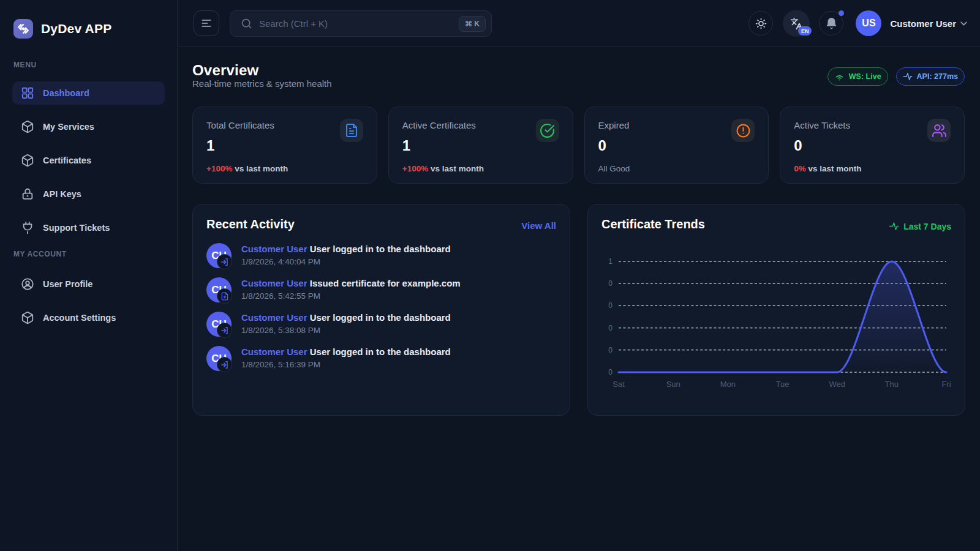  I want to click on svg-text: Sun, so click(674, 384).